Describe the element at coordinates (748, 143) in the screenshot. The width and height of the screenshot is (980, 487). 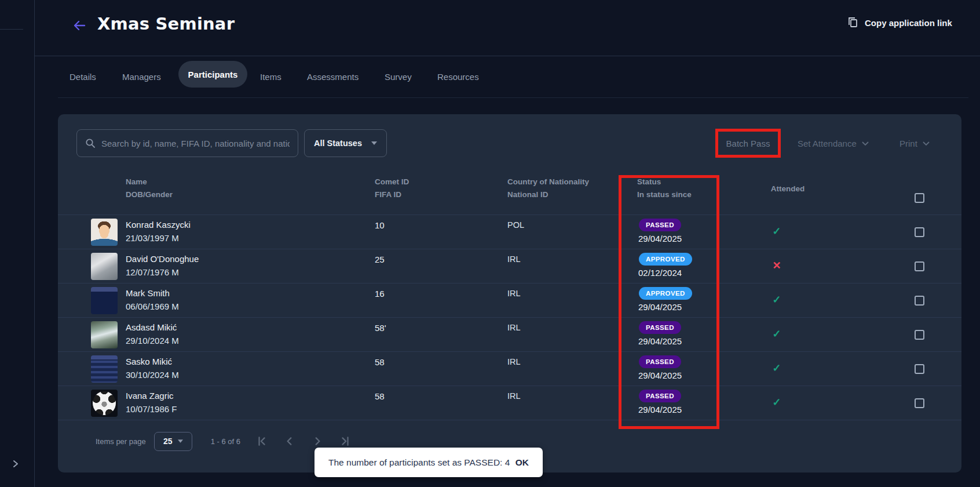
I see `batch-pass-button: Batch Pass` at that location.